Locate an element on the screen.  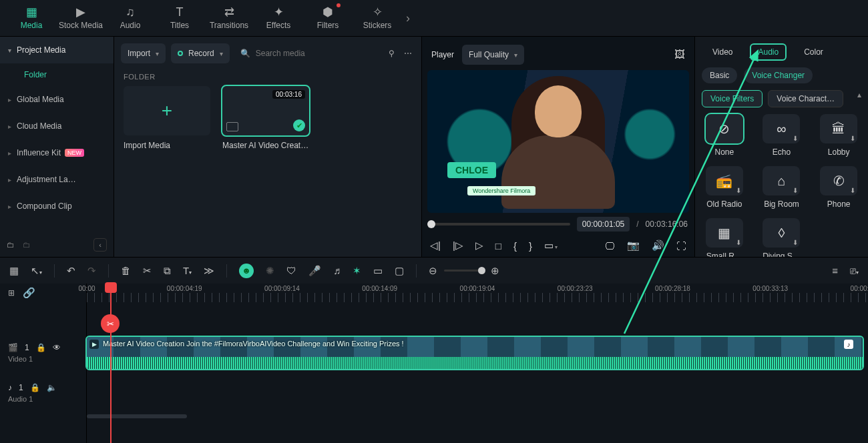
subtab-basic: Basic is located at coordinates (720, 75).